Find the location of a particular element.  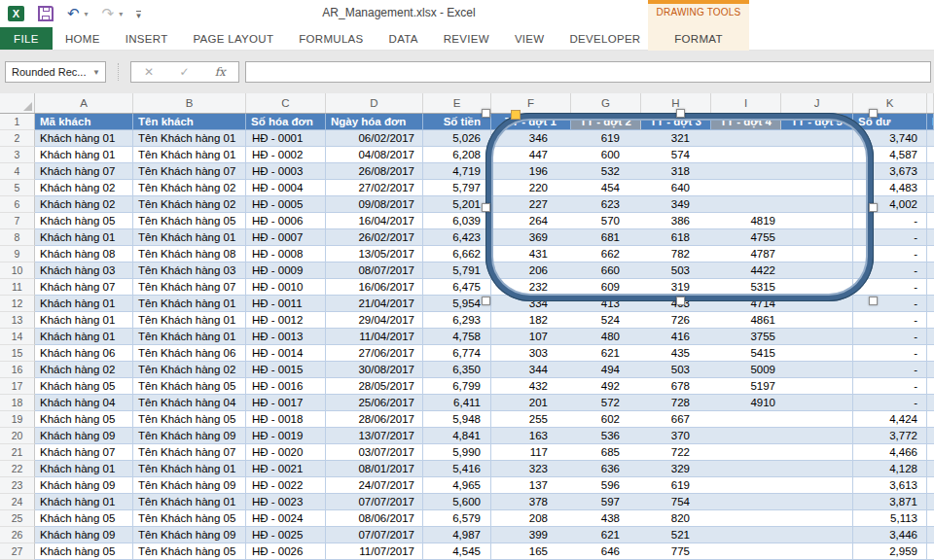

header-cell: Ngày hóa đơn is located at coordinates (375, 122).